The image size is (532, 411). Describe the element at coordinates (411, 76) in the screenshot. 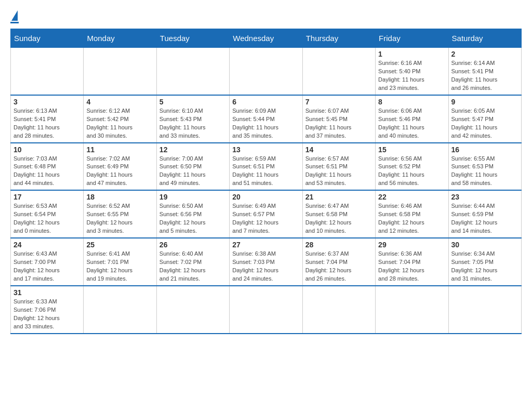

I see `day-detail: Sunrise: 6:16 AM Sunset: 5:40 PM Dayligh…` at that location.